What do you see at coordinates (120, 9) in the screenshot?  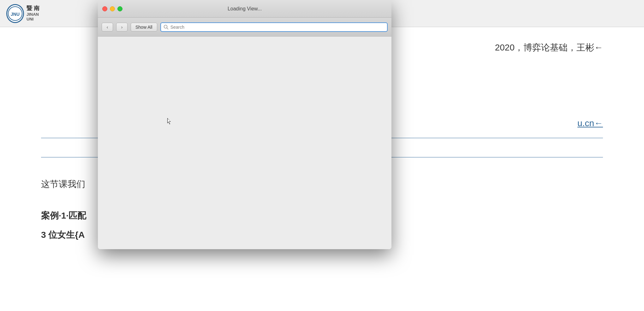 I see `maximize-button` at bounding box center [120, 9].